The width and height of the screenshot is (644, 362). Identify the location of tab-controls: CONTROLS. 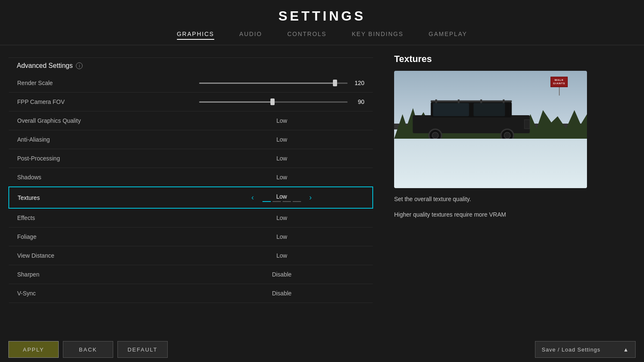
(307, 35).